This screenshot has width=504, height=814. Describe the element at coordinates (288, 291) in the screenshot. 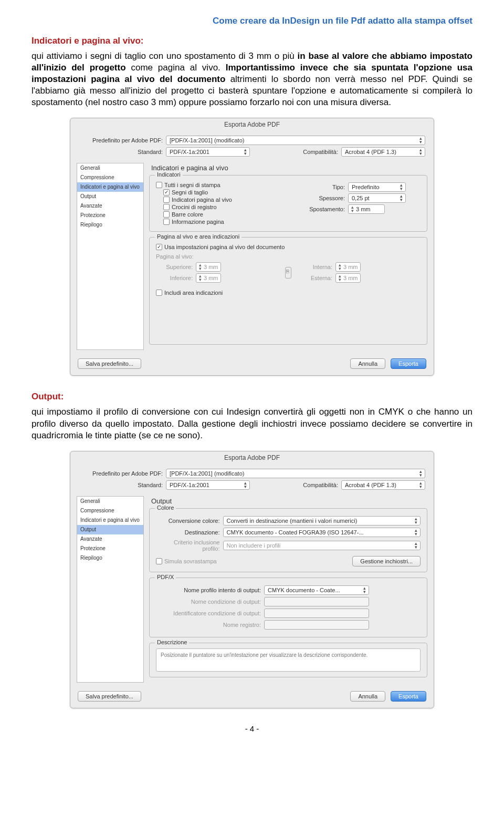

I see `bleed-fieldset: Pagina al vivo e area indicazioni Usa im…` at that location.